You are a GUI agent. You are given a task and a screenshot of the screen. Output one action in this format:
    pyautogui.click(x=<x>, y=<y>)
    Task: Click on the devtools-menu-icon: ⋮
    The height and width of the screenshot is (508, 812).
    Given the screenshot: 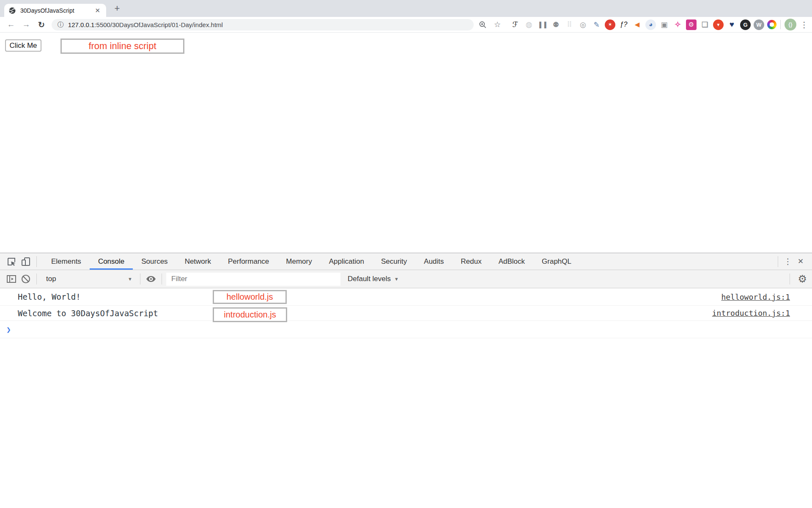 What is the action you would take?
    pyautogui.click(x=788, y=262)
    